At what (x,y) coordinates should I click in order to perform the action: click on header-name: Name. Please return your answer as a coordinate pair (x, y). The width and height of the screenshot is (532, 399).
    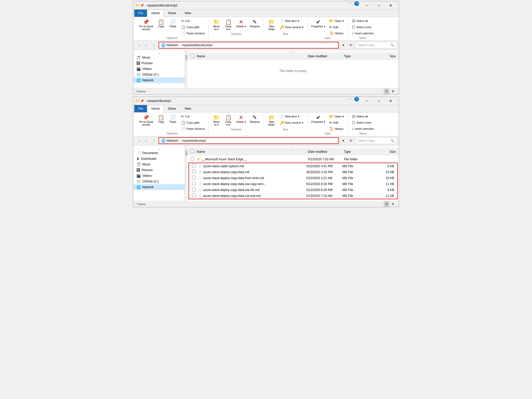
    Looking at the image, I should click on (252, 56).